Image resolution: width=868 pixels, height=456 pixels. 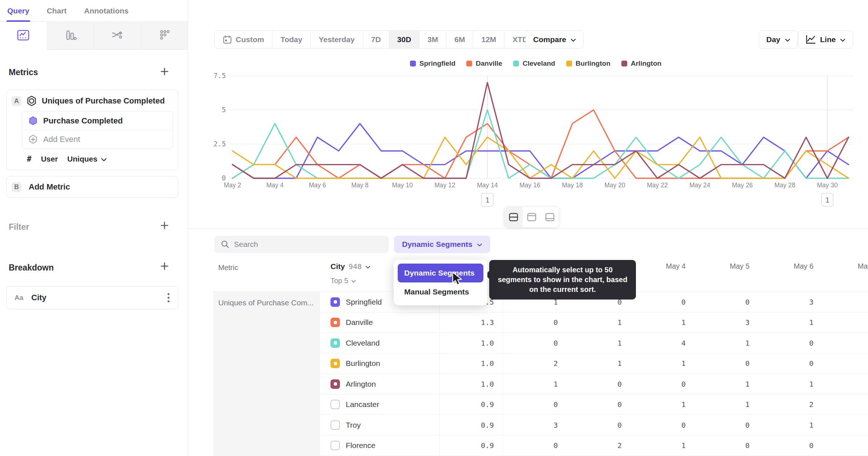 What do you see at coordinates (338, 266) in the screenshot?
I see `group-by-label: City` at bounding box center [338, 266].